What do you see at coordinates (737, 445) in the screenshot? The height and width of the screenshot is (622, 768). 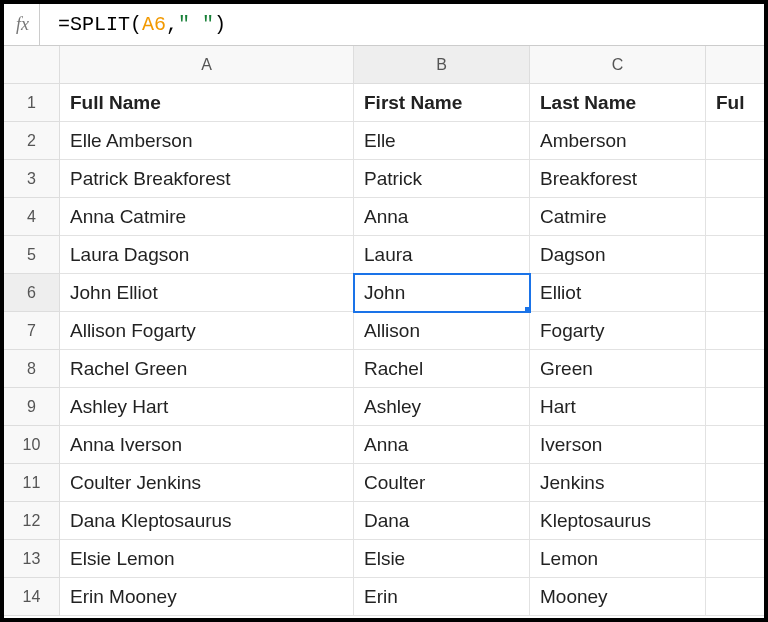 I see `cell-D10` at bounding box center [737, 445].